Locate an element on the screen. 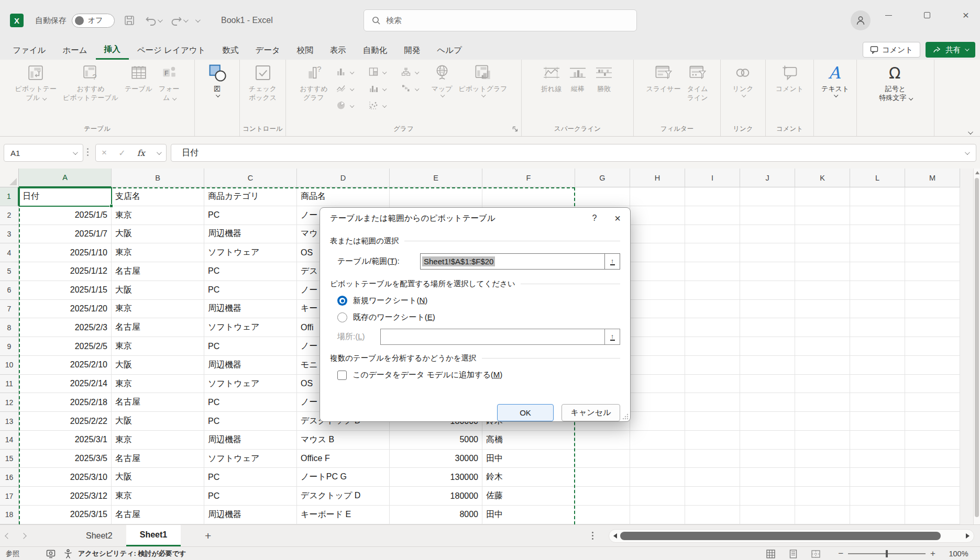 The height and width of the screenshot is (560, 980). cell: 2025/3/12 is located at coordinates (65, 496).